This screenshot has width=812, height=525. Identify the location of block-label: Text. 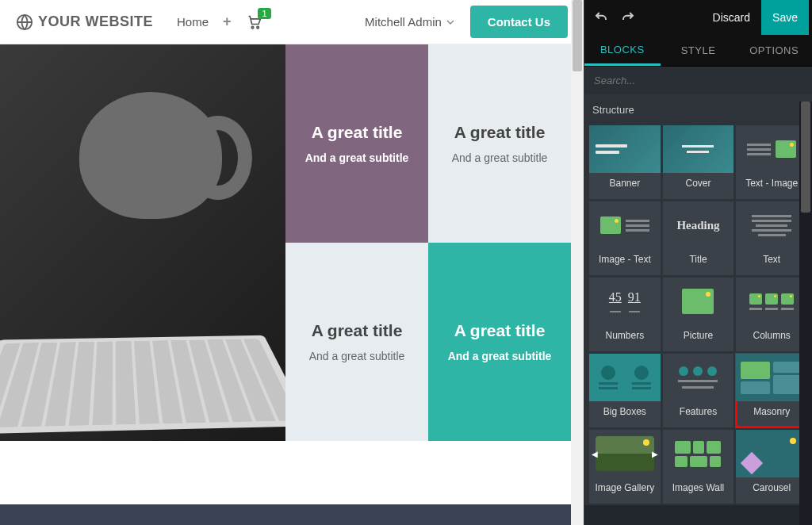
(772, 259).